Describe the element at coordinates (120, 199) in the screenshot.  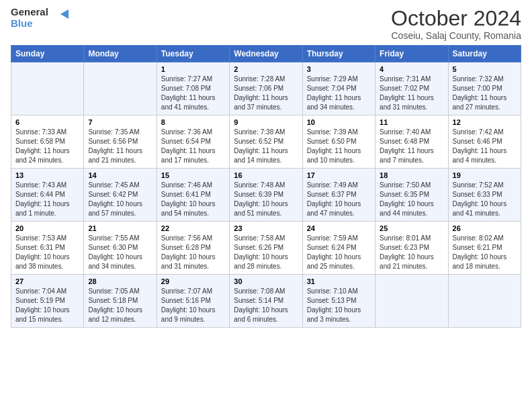
I see `day-info: Sunrise: 7:45 AM Sunset: 6:42 PM Dayligh…` at that location.